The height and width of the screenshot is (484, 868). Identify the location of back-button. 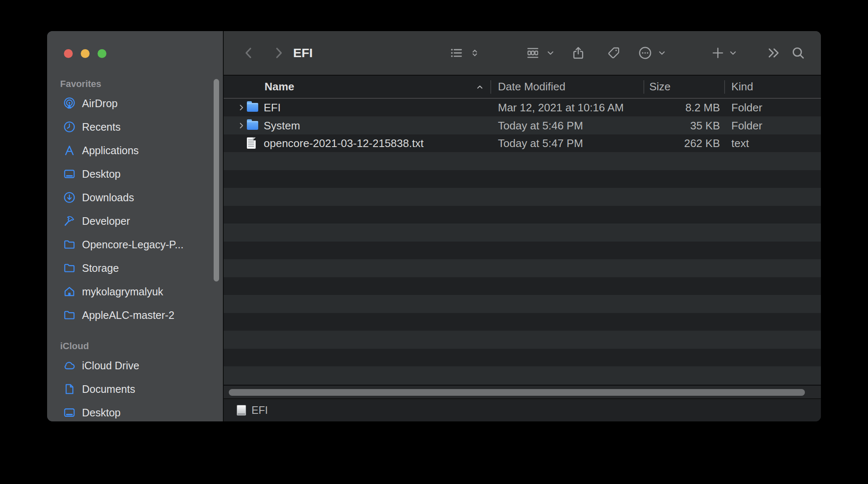
(249, 53).